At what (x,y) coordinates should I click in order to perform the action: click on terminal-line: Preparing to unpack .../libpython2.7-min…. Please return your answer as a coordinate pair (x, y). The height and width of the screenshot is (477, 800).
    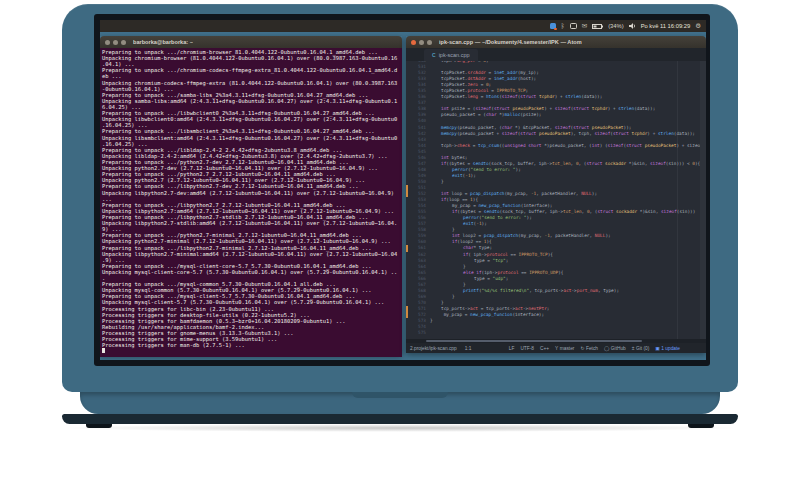
    Looking at the image, I should click on (251, 248).